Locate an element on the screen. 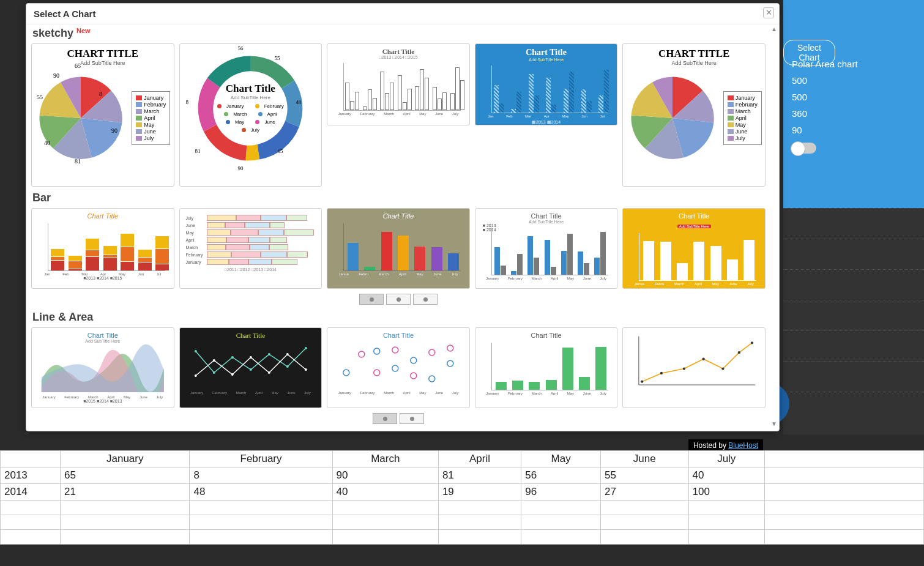 The image size is (924, 566). data-cell: 56 is located at coordinates (561, 476).